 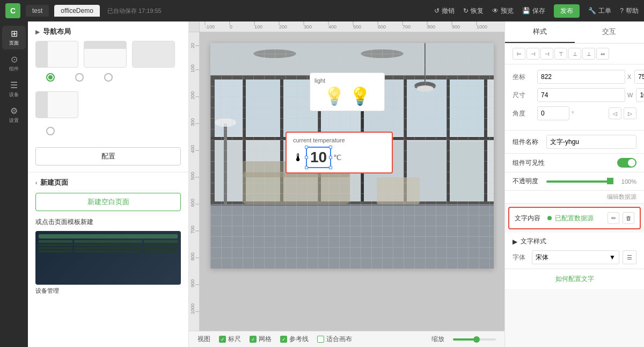 What do you see at coordinates (108, 77) in the screenshot?
I see `layout-radio-row` at bounding box center [108, 77].